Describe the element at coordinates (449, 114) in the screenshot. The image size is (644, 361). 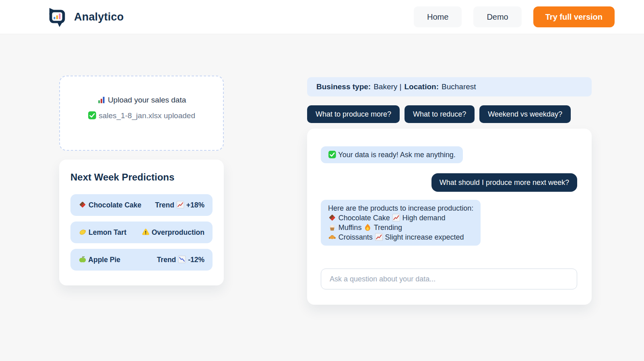
I see `quick-questions: What to produce more? What to reduce? We…` at that location.